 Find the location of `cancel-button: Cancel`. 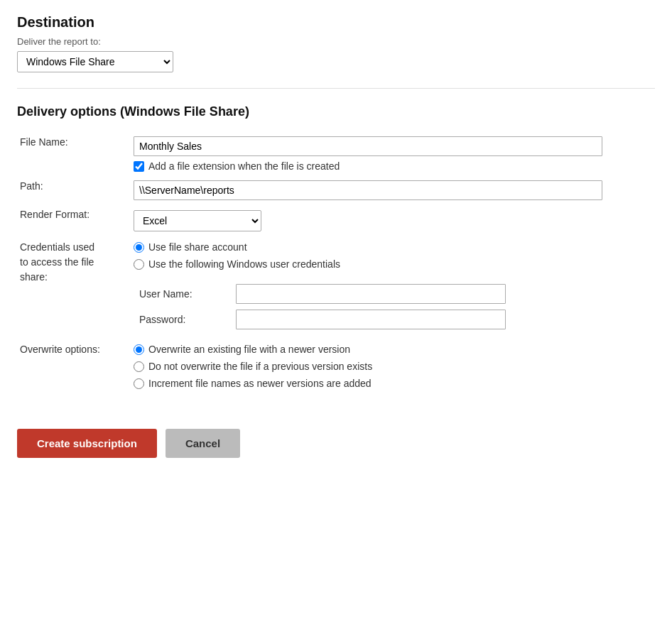

cancel-button: Cancel is located at coordinates (203, 443).